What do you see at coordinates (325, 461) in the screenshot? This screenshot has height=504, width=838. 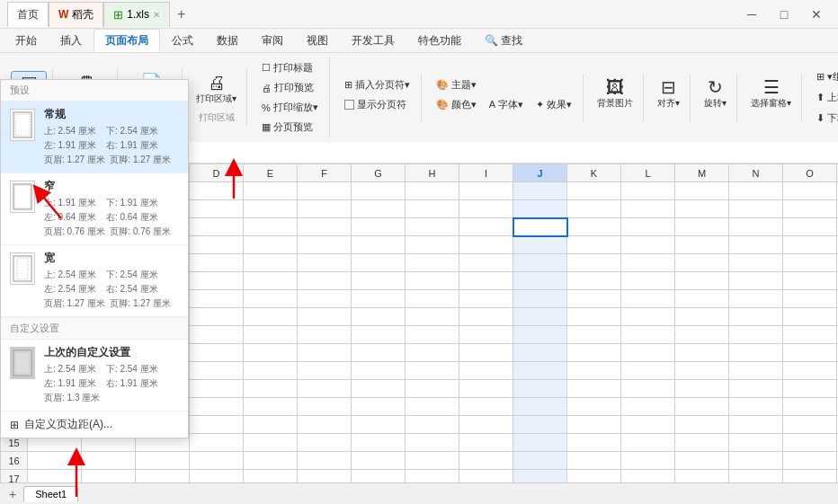 I see `cell-F16` at bounding box center [325, 461].